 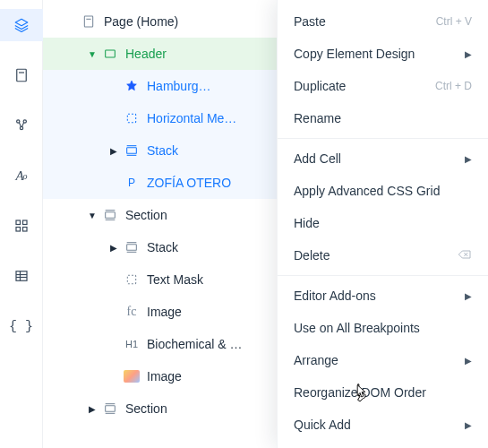 What do you see at coordinates (383, 159) in the screenshot?
I see `menu-add-cell: Add Cell ▶` at bounding box center [383, 159].